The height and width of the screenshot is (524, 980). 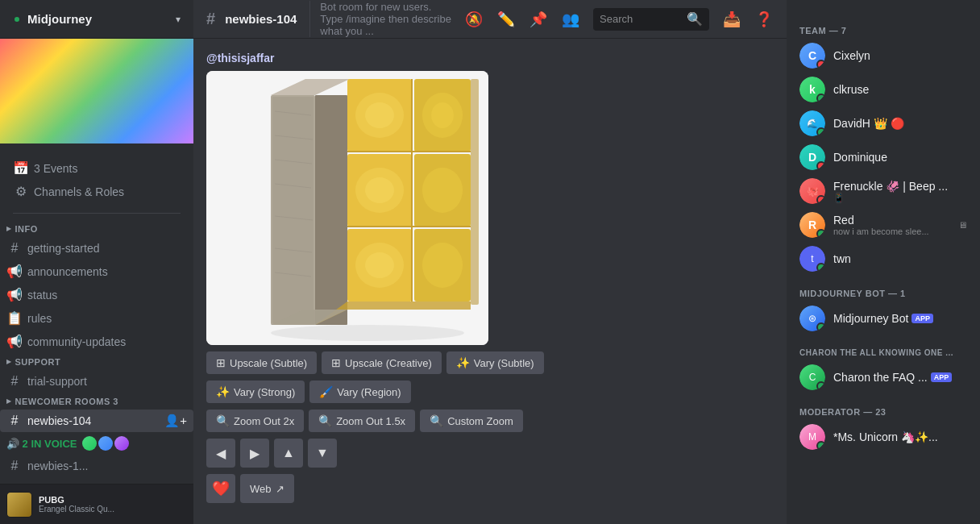 I want to click on custom-zoom-label: Custom Zoom, so click(x=480, y=421).